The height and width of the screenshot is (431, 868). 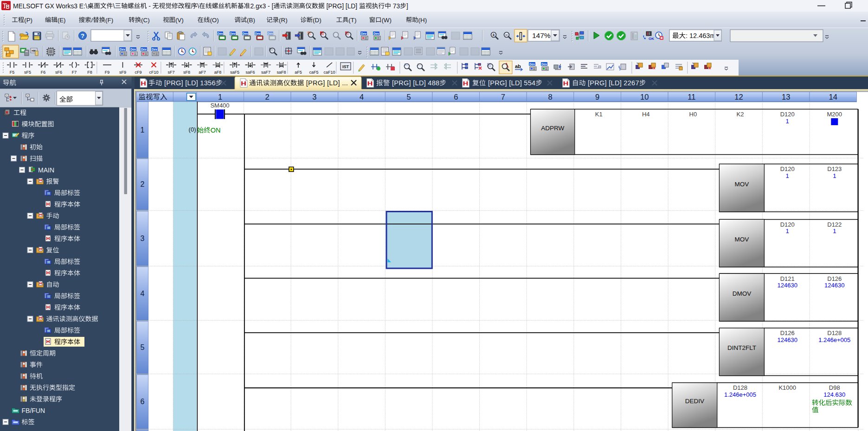 What do you see at coordinates (50, 6) in the screenshot?
I see `svg-text: MELSOFT GX Works3 E:\` at bounding box center [50, 6].